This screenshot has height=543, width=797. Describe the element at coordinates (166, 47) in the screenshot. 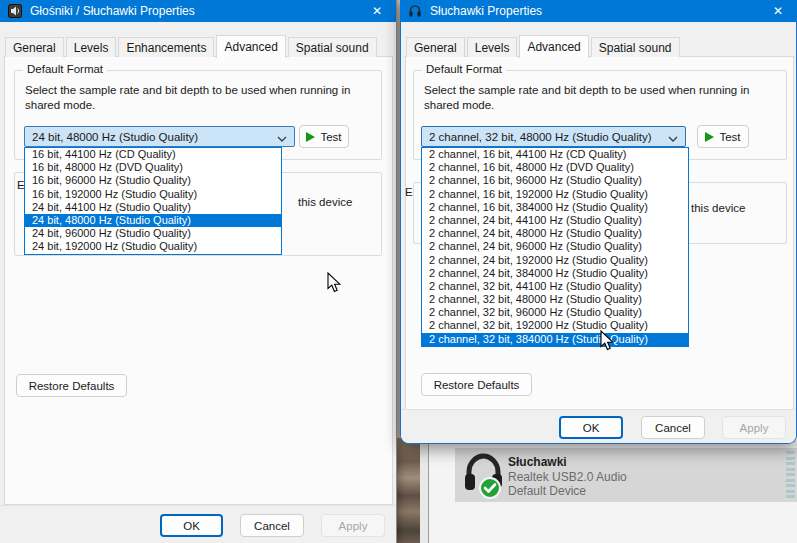

I see `tab-enhancements: Enhancements` at that location.